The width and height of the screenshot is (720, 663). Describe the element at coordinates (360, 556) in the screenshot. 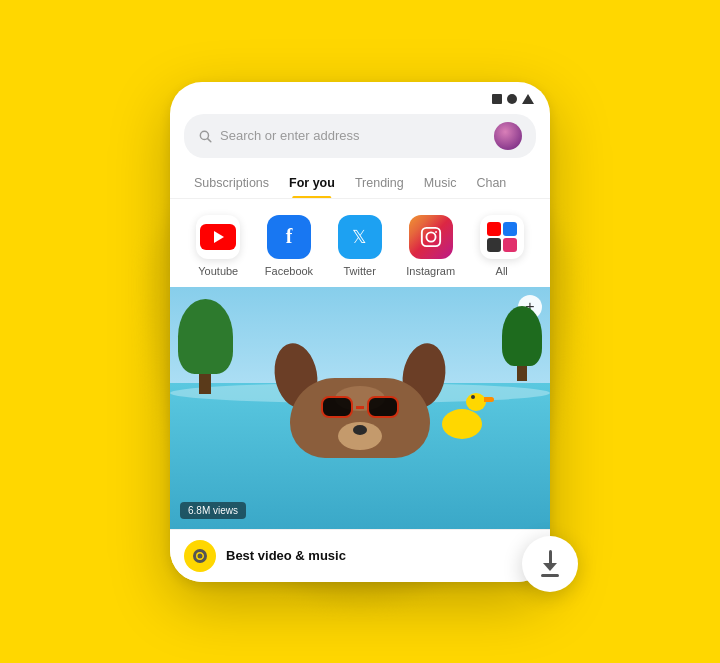

I see `bottom-bar: Best video & music` at that location.